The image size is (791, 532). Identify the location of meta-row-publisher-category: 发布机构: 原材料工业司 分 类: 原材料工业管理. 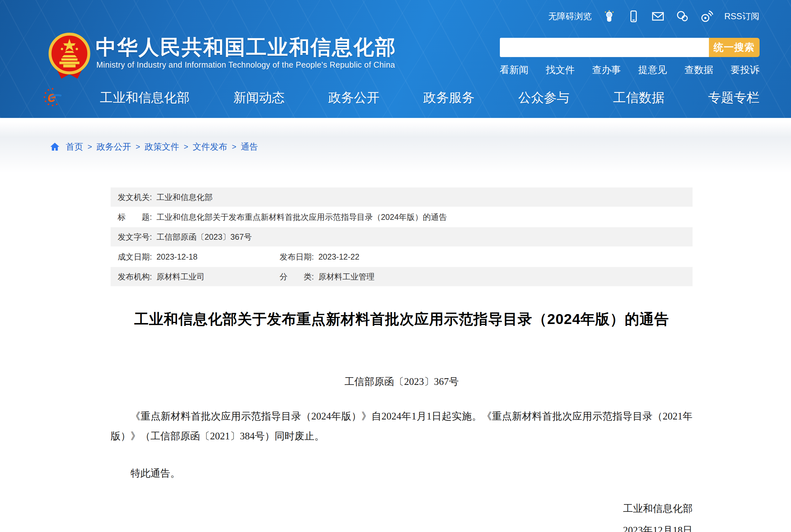
(402, 277).